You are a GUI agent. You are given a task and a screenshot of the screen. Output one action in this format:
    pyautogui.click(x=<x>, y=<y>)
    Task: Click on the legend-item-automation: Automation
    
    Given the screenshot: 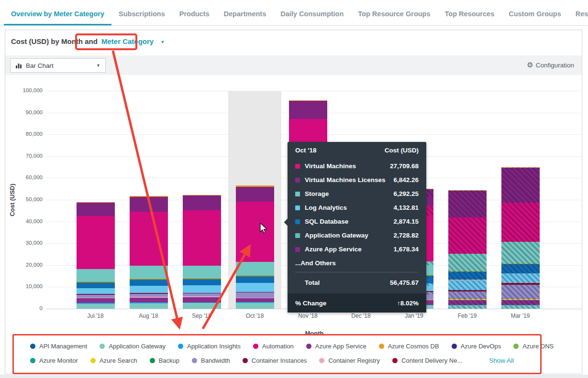 What is the action you would take?
    pyautogui.click(x=274, y=346)
    